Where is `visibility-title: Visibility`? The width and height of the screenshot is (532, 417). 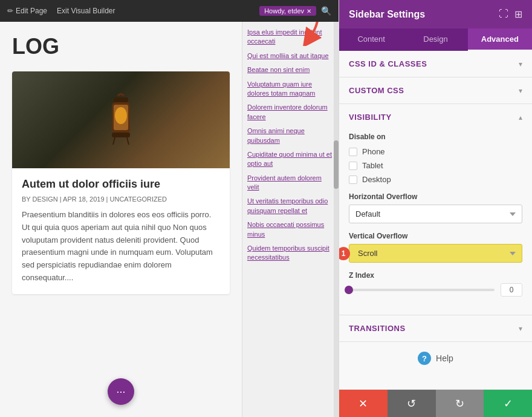 visibility-title: Visibility is located at coordinates (370, 117).